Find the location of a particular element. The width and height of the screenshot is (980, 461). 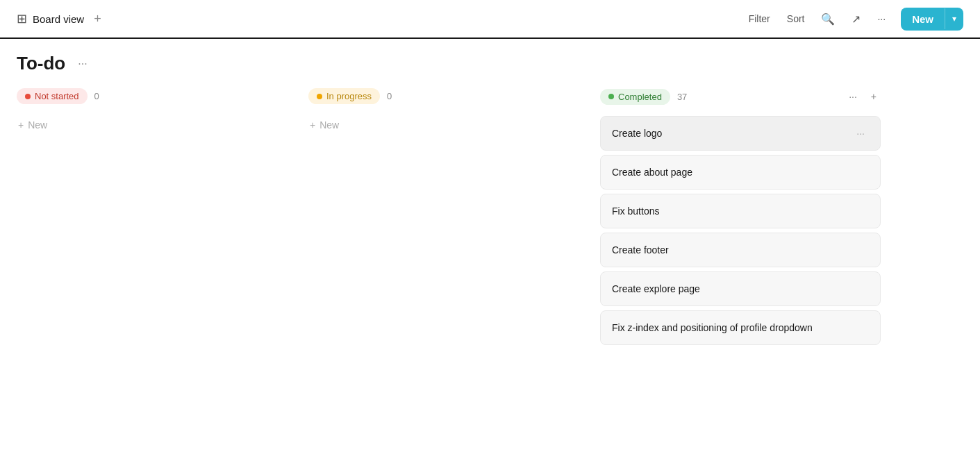

card-title: Create footer is located at coordinates (640, 250).